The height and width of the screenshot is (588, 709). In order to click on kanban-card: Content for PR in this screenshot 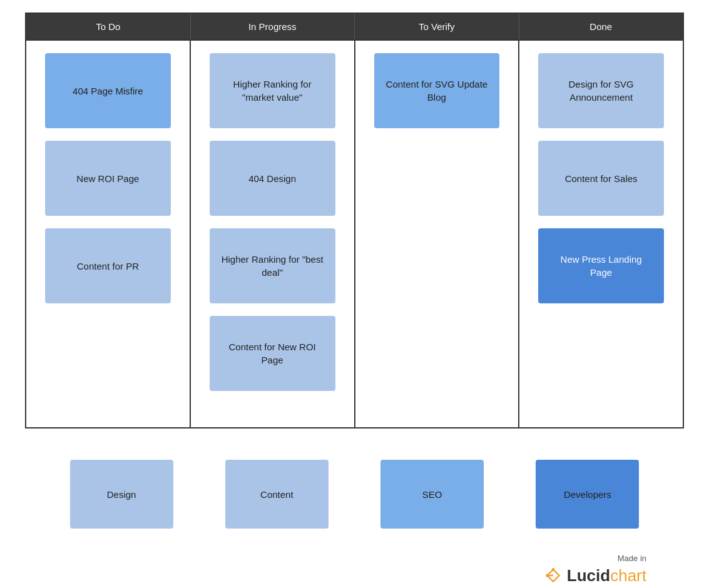, I will do `click(108, 266)`.